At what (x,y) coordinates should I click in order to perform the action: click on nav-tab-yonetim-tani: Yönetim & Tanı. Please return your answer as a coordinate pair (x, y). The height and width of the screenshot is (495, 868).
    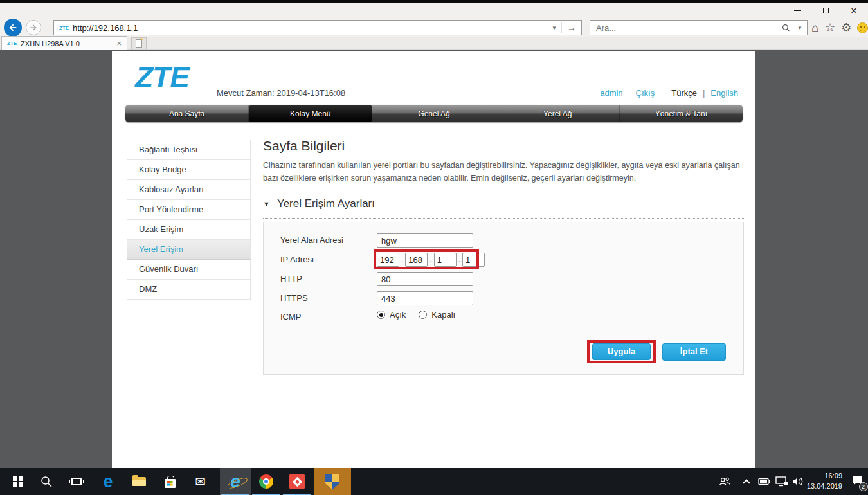
    Looking at the image, I should click on (682, 113).